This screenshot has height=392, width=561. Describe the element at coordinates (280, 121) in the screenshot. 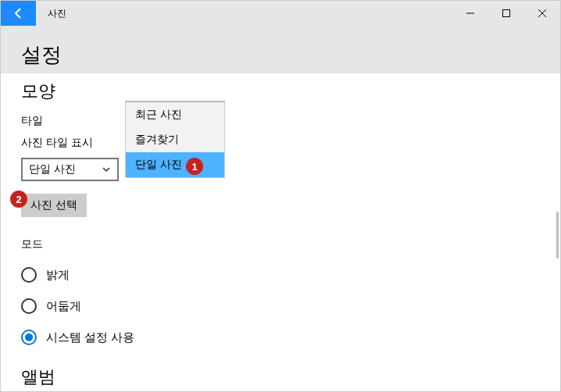

I see `tile-label: 타일` at that location.